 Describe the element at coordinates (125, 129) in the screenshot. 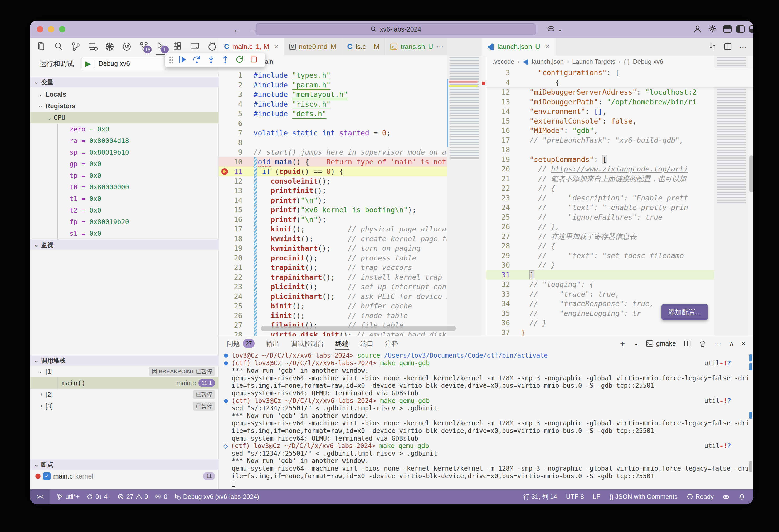

I see `register-row: zero = 0x0` at that location.